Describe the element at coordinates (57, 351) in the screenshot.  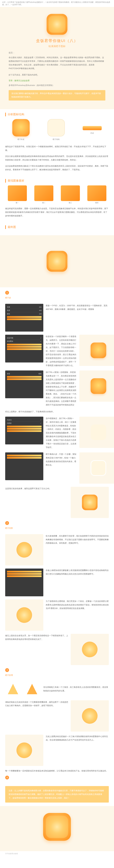
I see `step-1b: 斜面浮雕✓ 渐变叠加✓ 给形状加一个斜面浮雕和一个渐变填充。如图所示。注意给斜面…` at that location.